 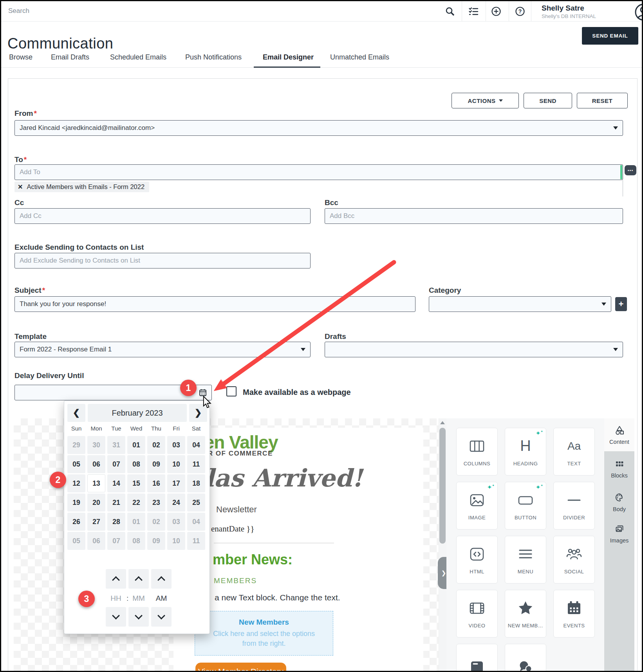 What do you see at coordinates (526, 452) in the screenshot?
I see `block-card-heading: ✦✦ H HEADING` at bounding box center [526, 452].